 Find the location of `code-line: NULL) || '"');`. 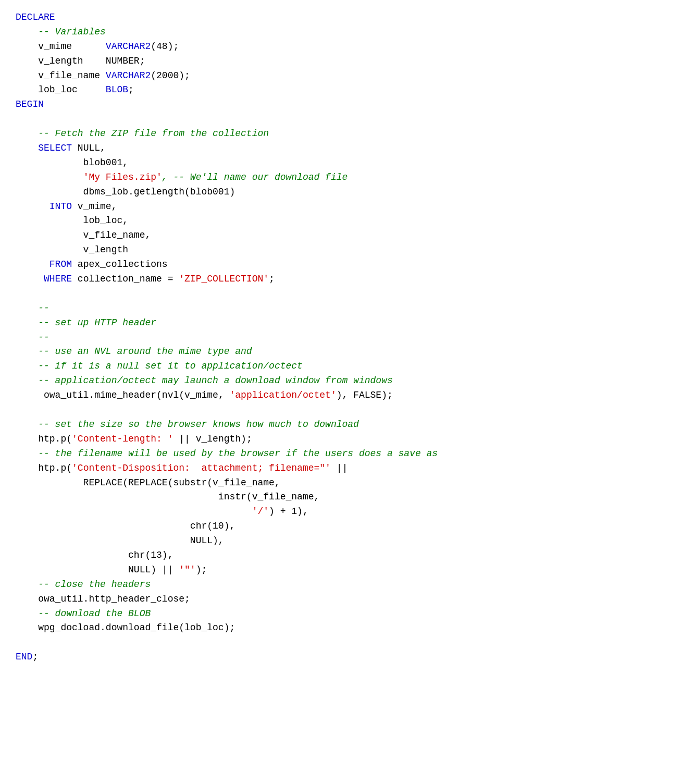

code-line: NULL) || '"'); is located at coordinates (347, 570).